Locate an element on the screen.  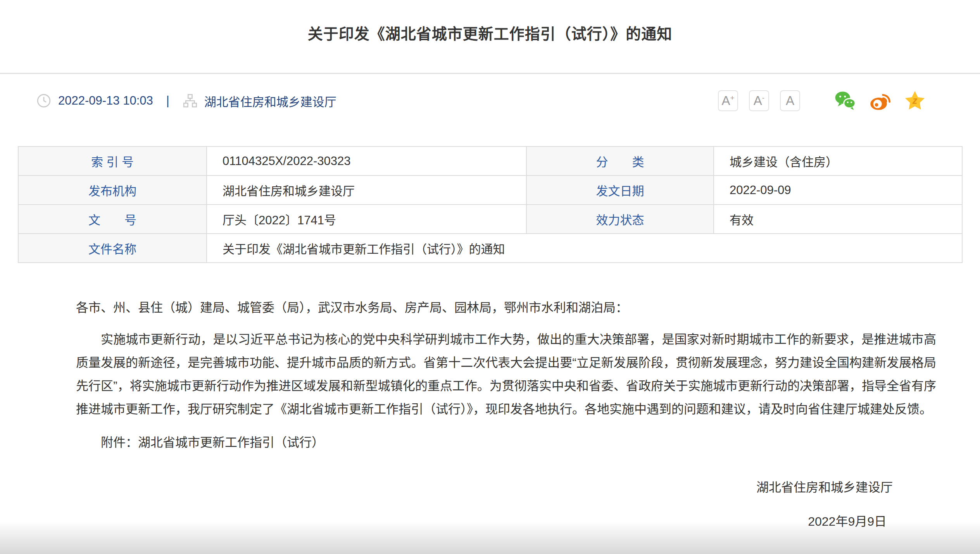
info-value-category: 城乡建设（含住房） is located at coordinates (838, 161).